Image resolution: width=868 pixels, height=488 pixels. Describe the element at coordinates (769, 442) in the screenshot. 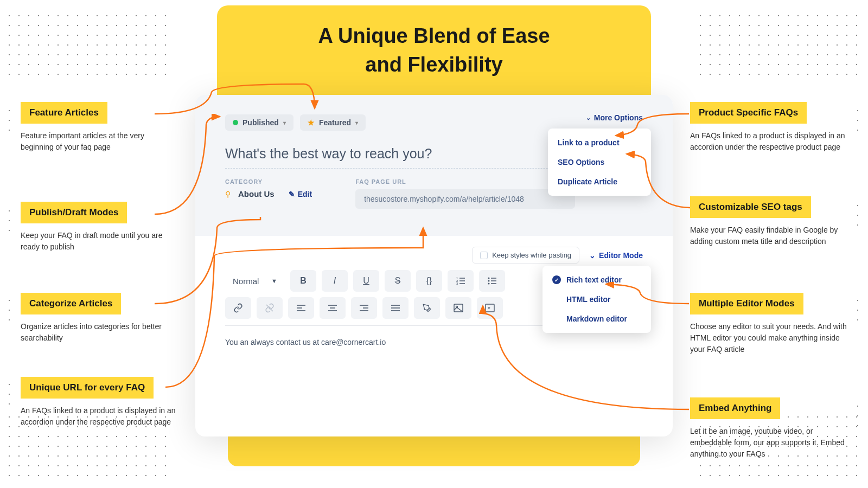

I see `callout-desc: Let it be an image, youtube video, or em…` at that location.